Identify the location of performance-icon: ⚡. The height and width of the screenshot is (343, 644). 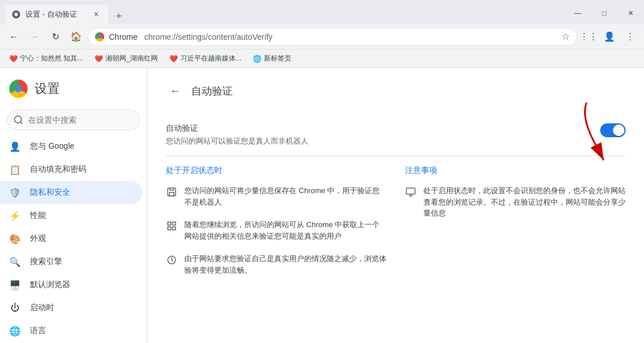
(15, 216).